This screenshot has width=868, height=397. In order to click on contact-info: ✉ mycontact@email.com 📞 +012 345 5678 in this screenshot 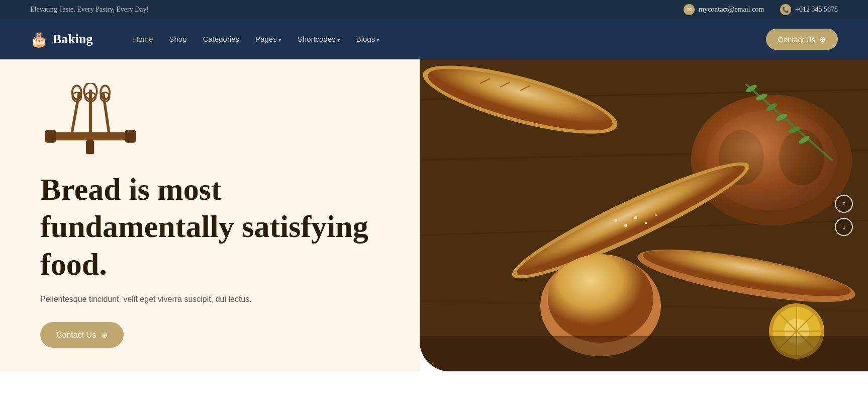, I will do `click(761, 10)`.